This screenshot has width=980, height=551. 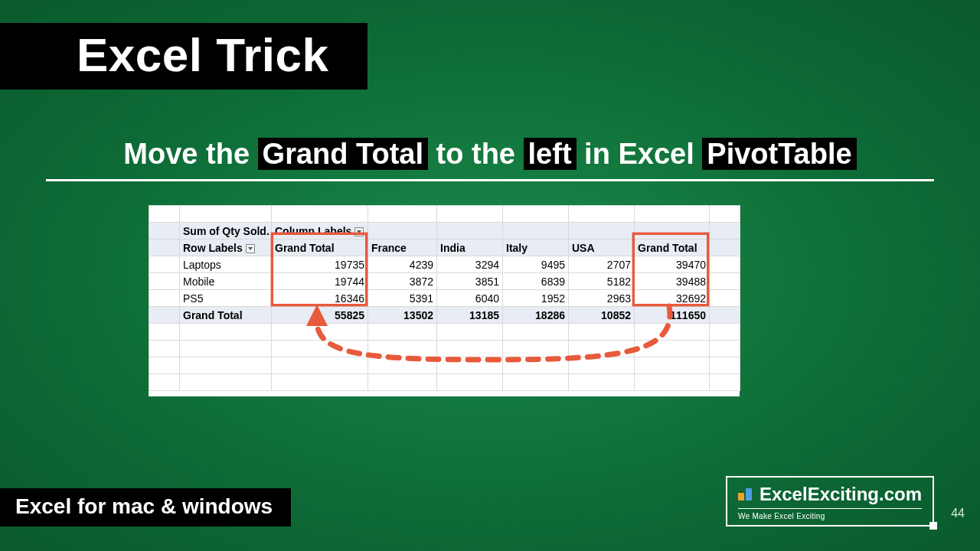 What do you see at coordinates (445, 265) in the screenshot?
I see `table-row: Laptops 19735 4239 3294 9495 2707 39470` at bounding box center [445, 265].